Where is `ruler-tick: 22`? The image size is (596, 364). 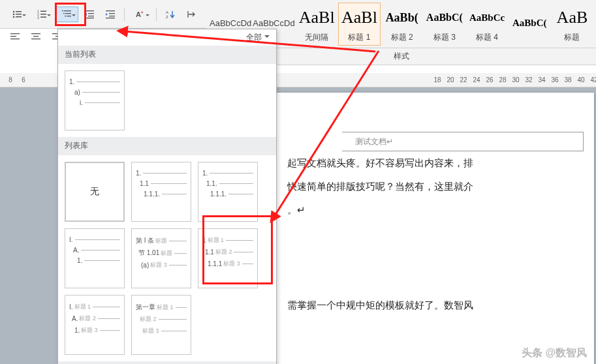
ruler-tick: 22 is located at coordinates (463, 80).